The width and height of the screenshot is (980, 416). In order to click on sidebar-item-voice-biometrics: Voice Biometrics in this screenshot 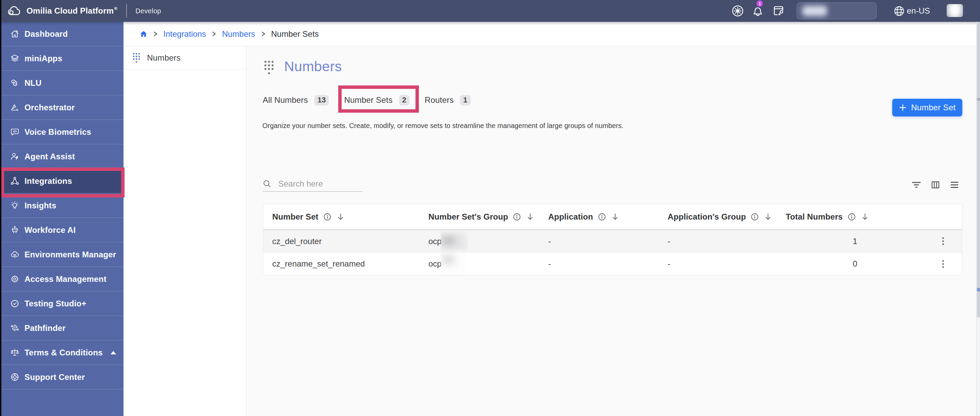, I will do `click(62, 132)`.